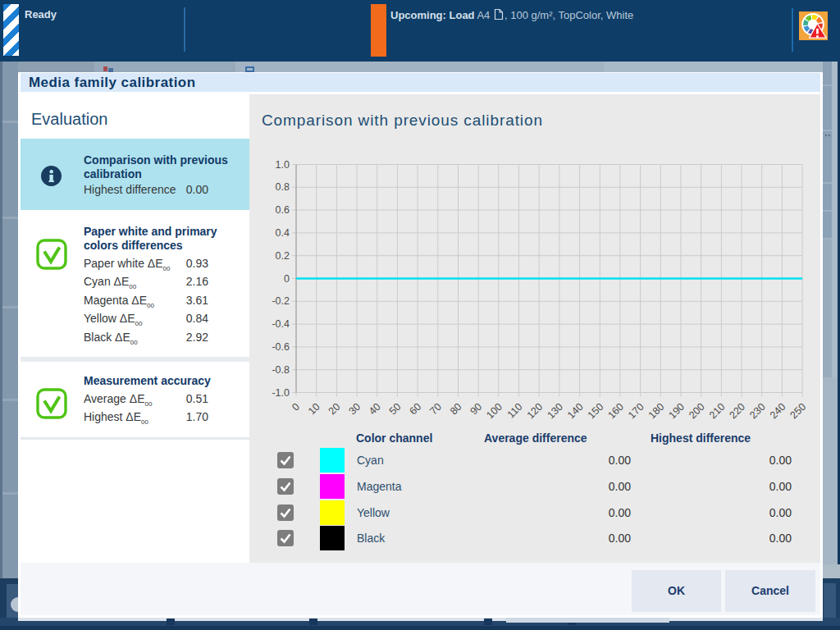 The height and width of the screenshot is (630, 840). What do you see at coordinates (281, 301) in the screenshot?
I see `svg-text: -0.2` at bounding box center [281, 301].